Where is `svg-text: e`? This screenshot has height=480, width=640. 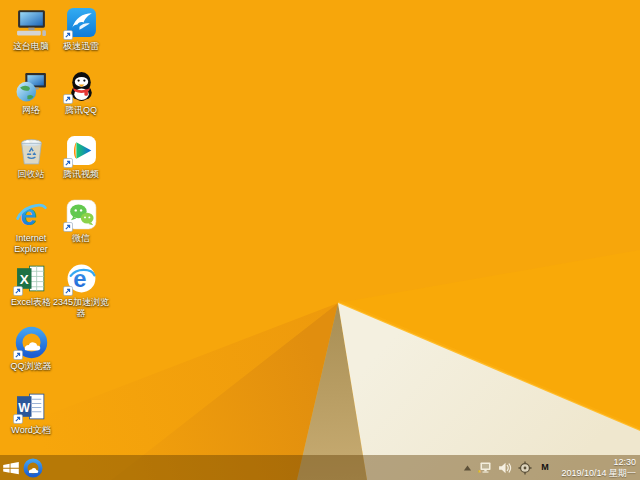 svg-text: e is located at coordinates (28, 214).